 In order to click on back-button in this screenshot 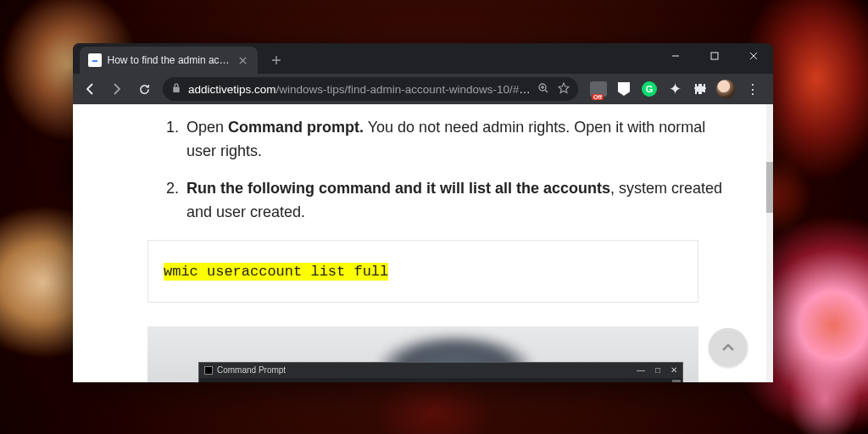, I will do `click(90, 89)`.